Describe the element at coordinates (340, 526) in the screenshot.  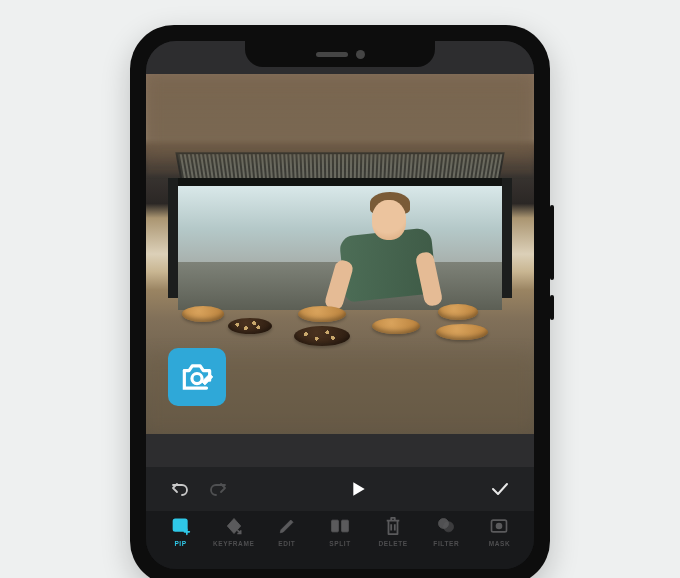
I see `split-icon` at that location.